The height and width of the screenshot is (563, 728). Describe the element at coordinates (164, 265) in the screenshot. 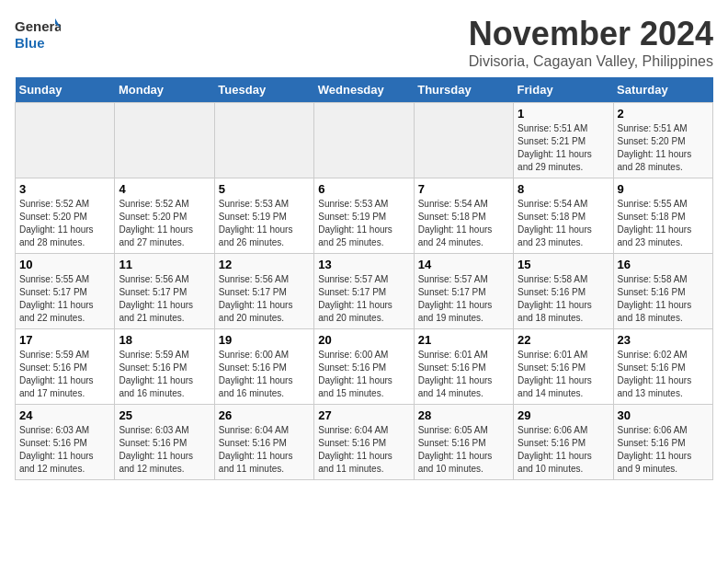

I see `day-number: 11` at that location.